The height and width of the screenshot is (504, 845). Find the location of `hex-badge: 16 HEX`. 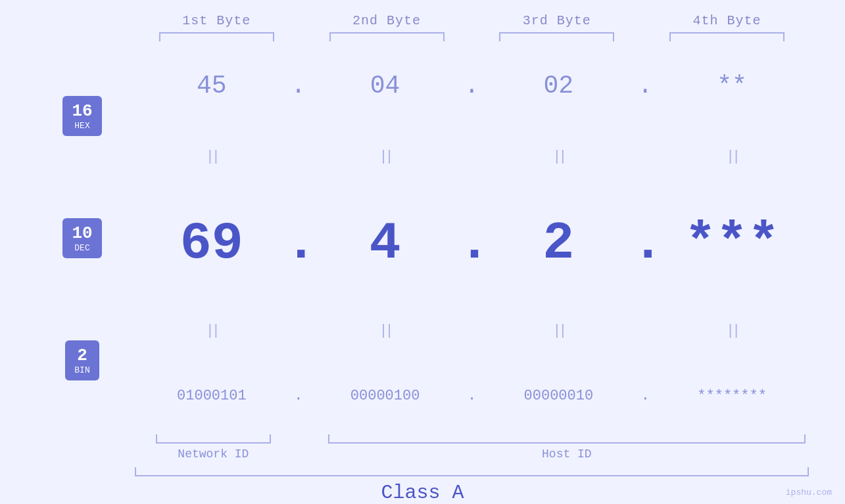

hex-badge: 16 HEX is located at coordinates (82, 116).